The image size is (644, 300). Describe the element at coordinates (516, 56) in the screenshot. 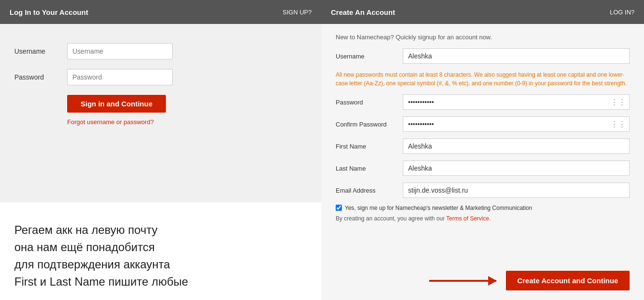

I see `right-username-input` at that location.